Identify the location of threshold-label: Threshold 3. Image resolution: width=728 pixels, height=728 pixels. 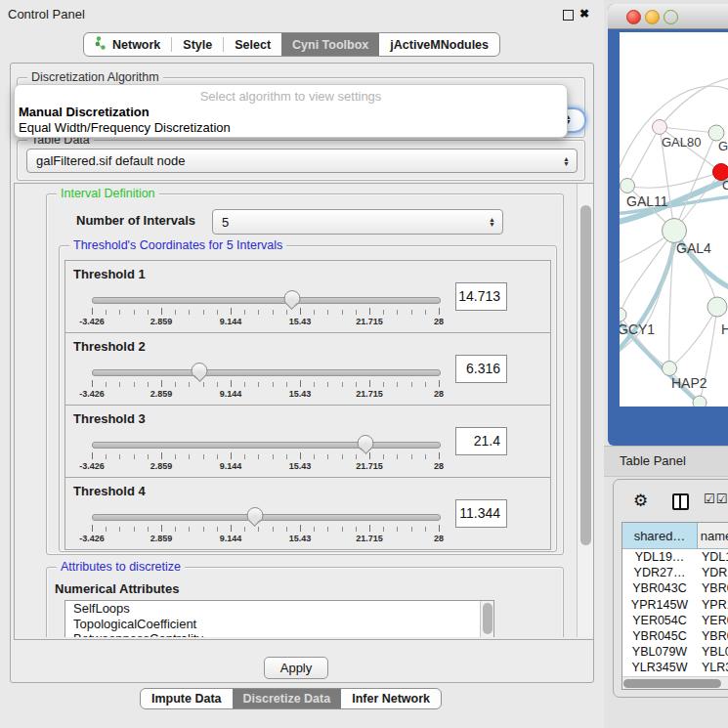
(109, 418).